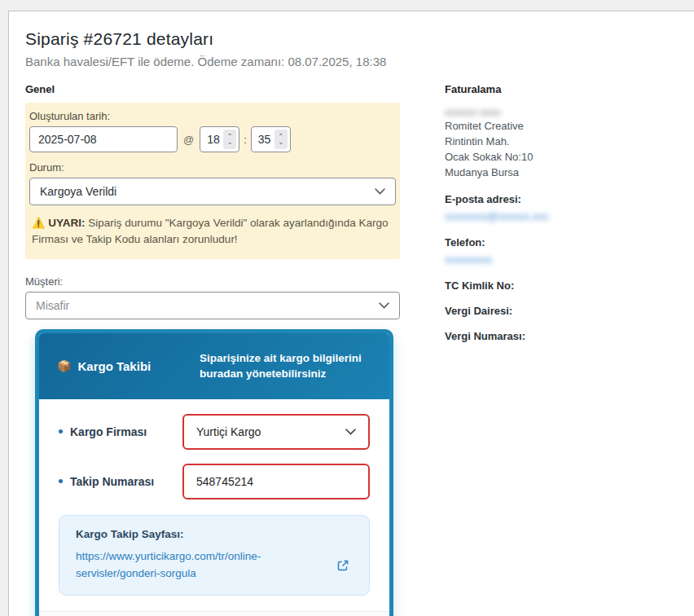 The image size is (694, 616). What do you see at coordinates (281, 139) in the screenshot?
I see `minute-spinner-buttons: ⌃ ⌄` at bounding box center [281, 139].